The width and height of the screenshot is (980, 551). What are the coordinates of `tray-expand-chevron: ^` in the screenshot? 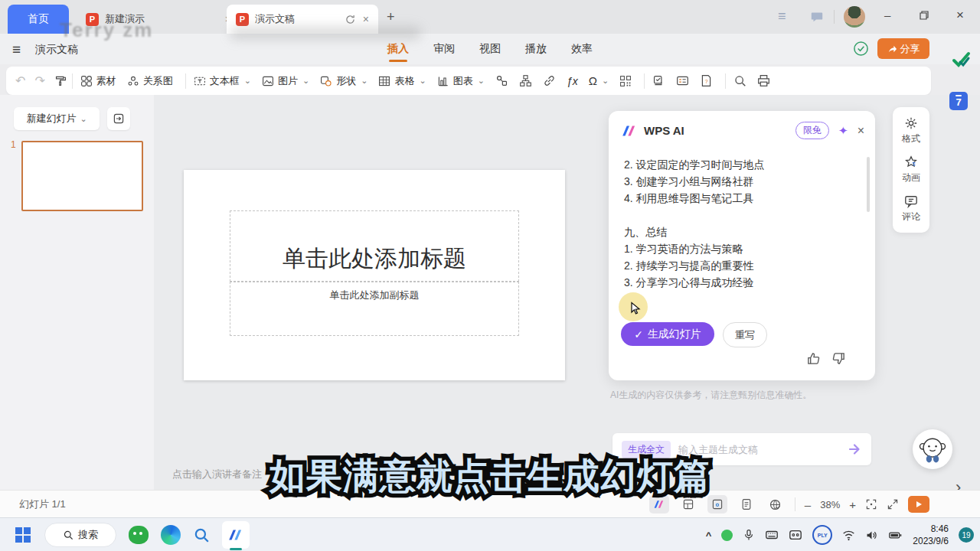 It's located at (709, 536).